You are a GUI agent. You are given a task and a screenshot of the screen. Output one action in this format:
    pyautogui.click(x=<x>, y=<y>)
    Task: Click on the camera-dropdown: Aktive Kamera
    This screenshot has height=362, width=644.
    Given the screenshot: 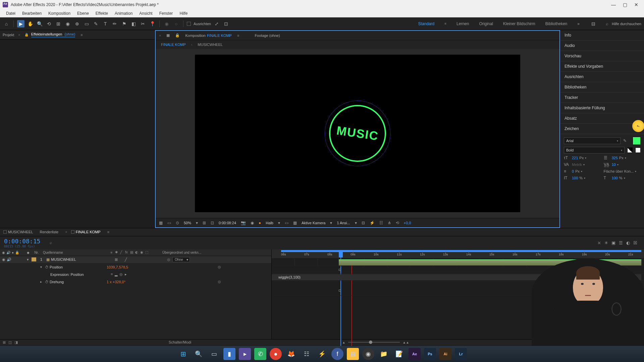 What is the action you would take?
    pyautogui.click(x=314, y=223)
    